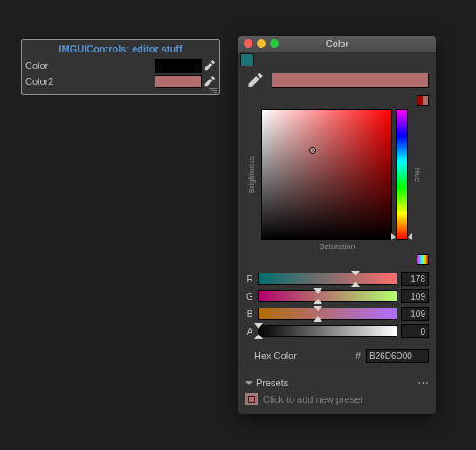 This screenshot has height=450, width=476. Describe the element at coordinates (358, 356) in the screenshot. I see `hex-hash: #` at that location.